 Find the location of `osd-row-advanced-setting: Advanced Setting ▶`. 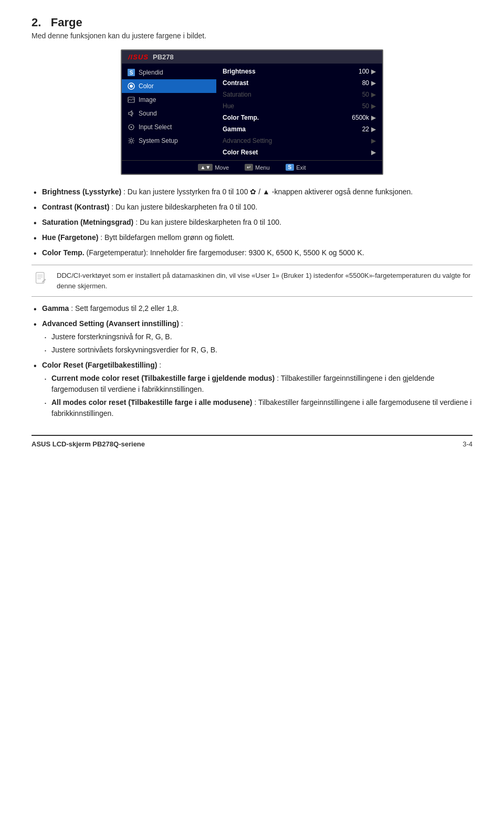

osd-row-advanced-setting: Advanced Setting ▶ is located at coordinates (299, 141).